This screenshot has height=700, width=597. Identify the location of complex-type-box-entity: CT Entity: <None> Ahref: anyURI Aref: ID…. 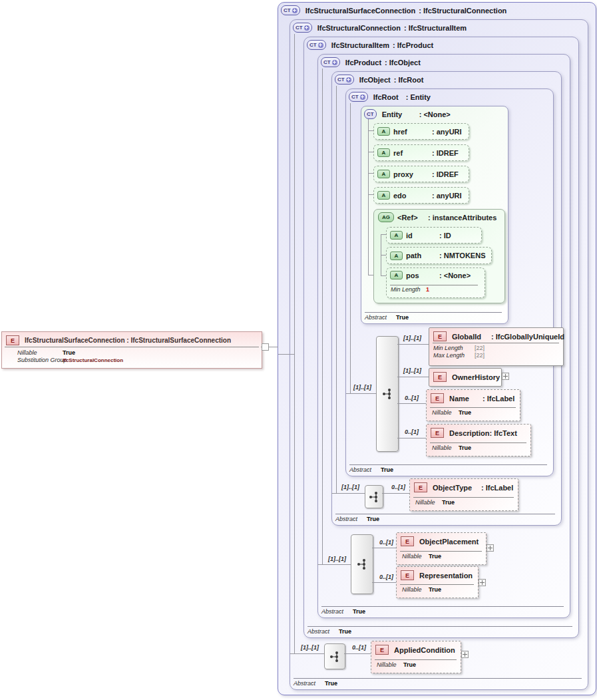
(435, 215).